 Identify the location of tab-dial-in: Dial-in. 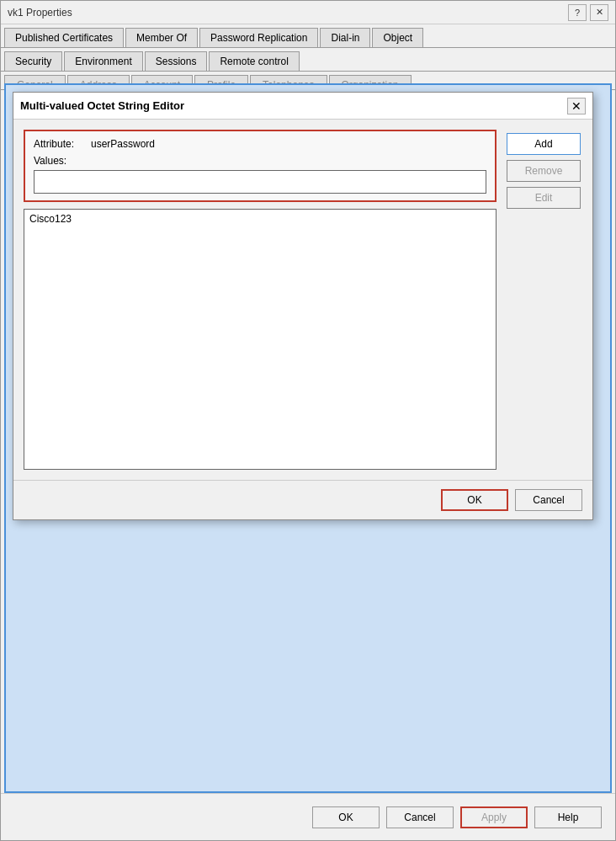
(345, 37).